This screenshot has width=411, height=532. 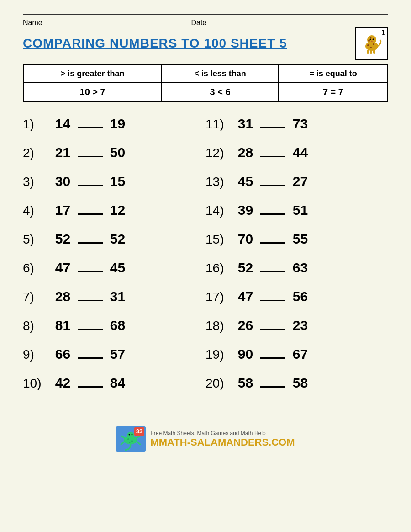 What do you see at coordinates (300, 383) in the screenshot?
I see `problem-num-b: 58` at bounding box center [300, 383].